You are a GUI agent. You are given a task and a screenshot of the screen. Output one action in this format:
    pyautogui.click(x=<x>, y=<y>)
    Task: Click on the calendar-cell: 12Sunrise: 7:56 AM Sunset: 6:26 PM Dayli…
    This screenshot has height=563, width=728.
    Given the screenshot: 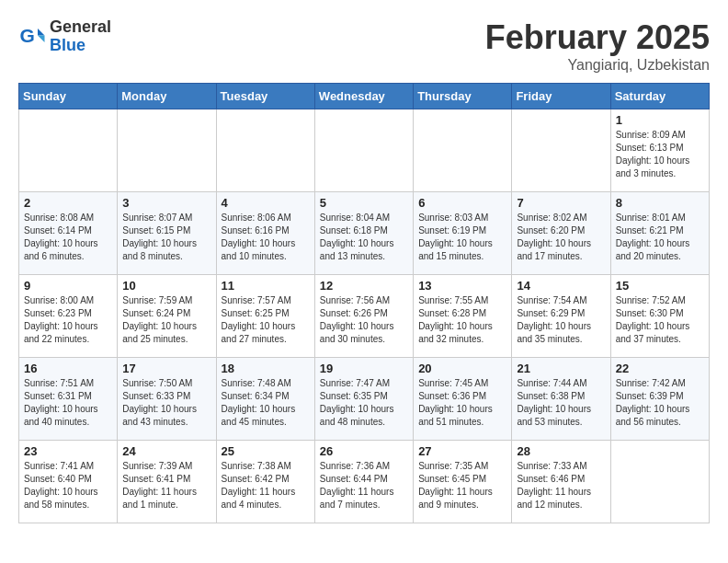 What is the action you would take?
    pyautogui.click(x=364, y=316)
    